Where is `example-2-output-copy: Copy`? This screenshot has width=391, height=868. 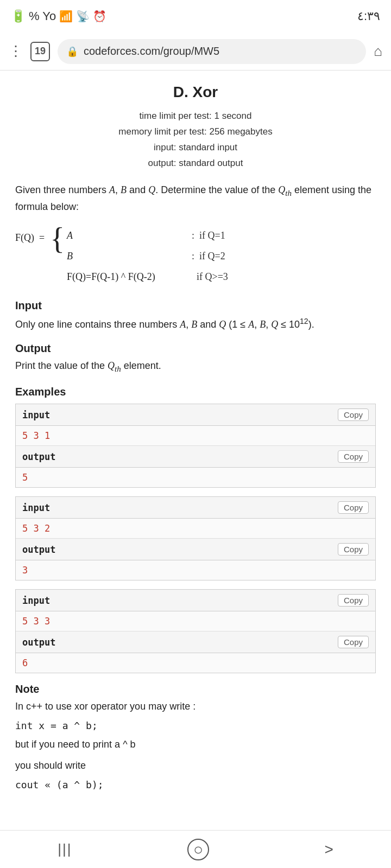 example-2-output-copy: Copy is located at coordinates (353, 549).